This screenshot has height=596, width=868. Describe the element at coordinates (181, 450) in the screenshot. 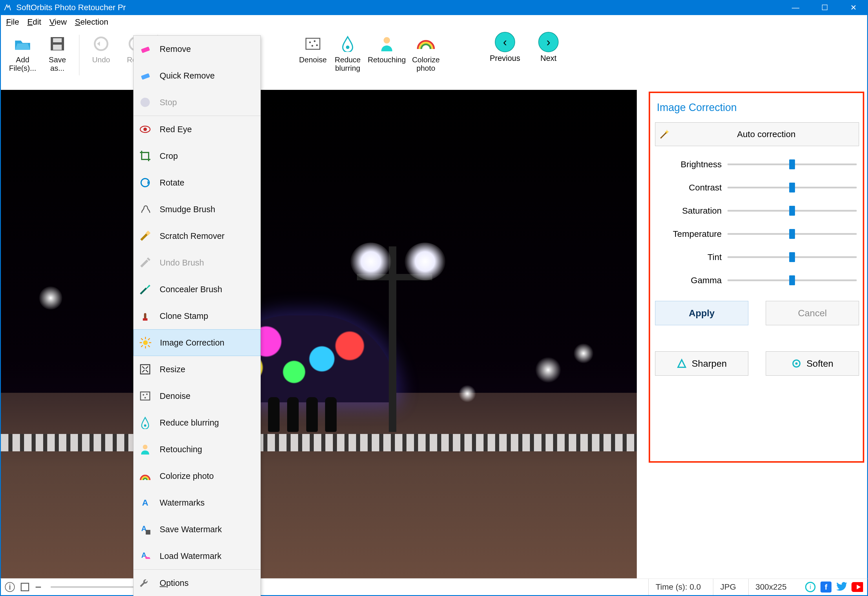

I see `menu-item-label: Retouching` at that location.